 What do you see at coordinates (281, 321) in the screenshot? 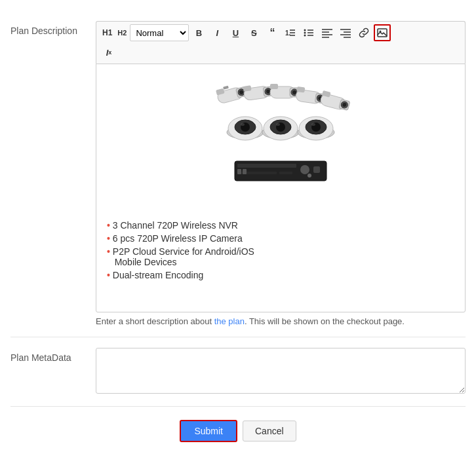
I see `helper-text: Enter a short description about the plan…` at bounding box center [281, 321].